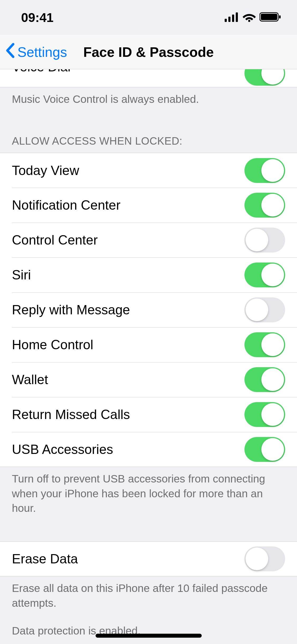 The image size is (297, 644). I want to click on toggle-reply-with-message, so click(265, 310).